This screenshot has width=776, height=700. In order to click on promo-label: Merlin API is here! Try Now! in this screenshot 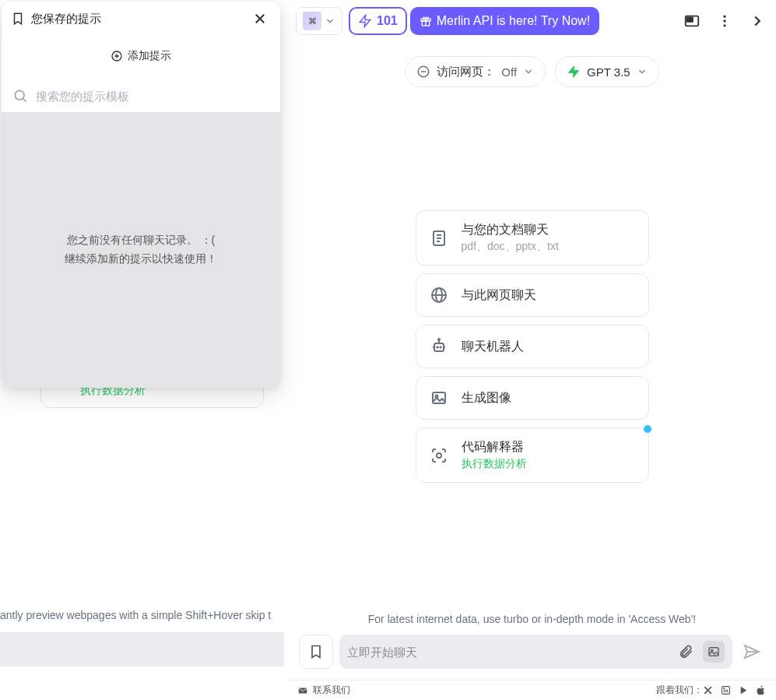, I will do `click(514, 21)`.